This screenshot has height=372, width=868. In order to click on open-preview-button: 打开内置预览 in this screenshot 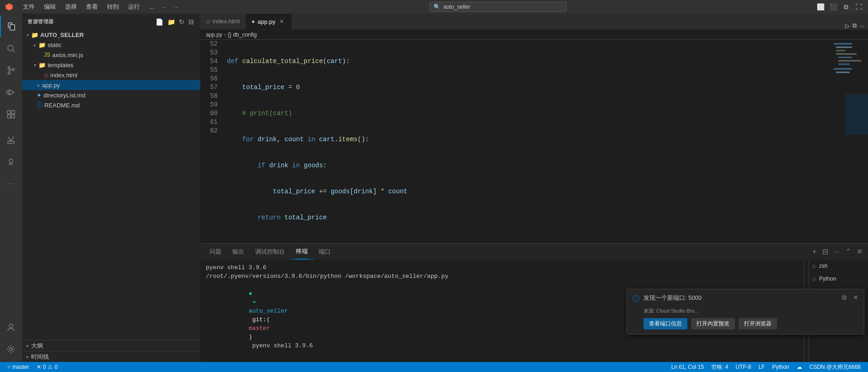, I will do `click(713, 324)`.